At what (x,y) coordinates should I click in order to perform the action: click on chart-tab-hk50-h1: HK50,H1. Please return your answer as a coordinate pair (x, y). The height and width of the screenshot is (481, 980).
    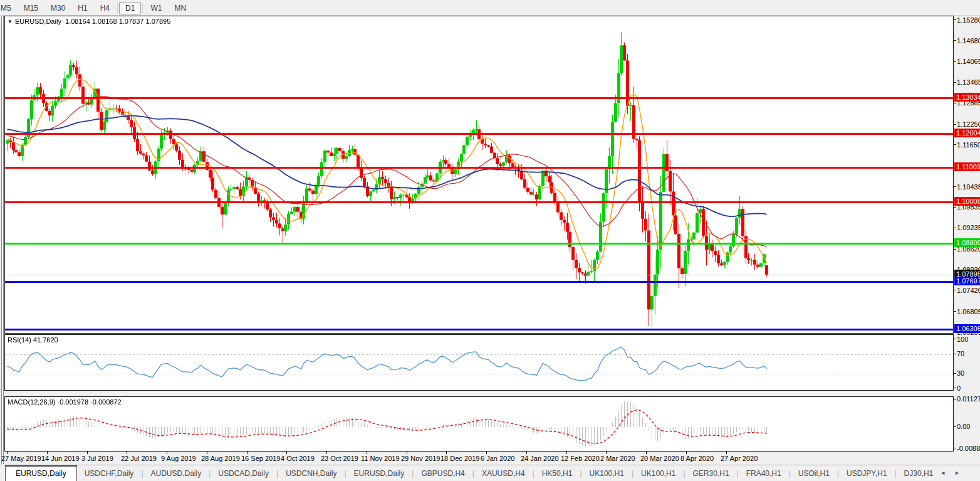
    Looking at the image, I should click on (558, 473).